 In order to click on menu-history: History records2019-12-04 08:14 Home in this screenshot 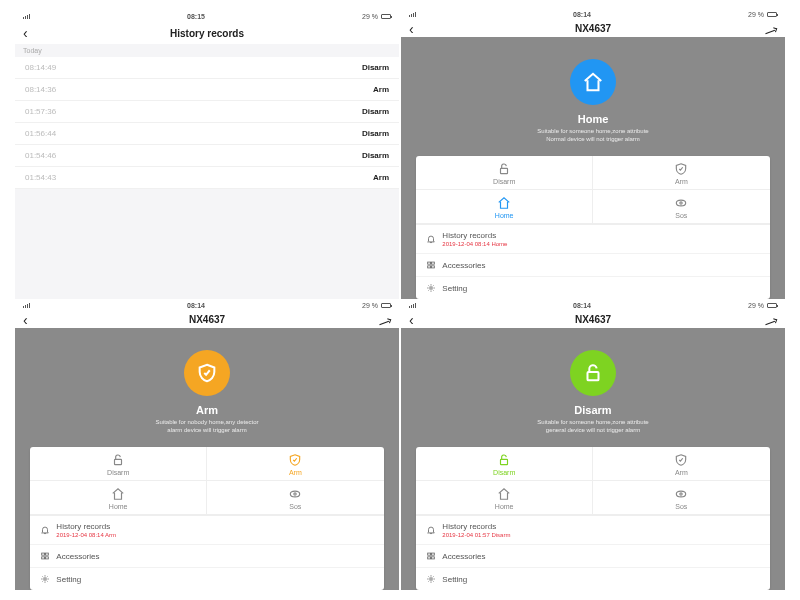, I will do `click(592, 240)`.